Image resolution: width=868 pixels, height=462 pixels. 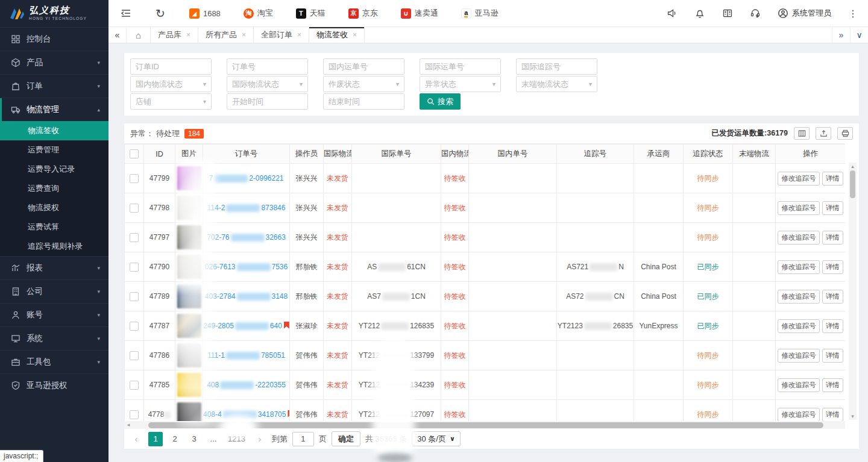 I want to click on tab-all-orders: 全部订单×, so click(x=281, y=35).